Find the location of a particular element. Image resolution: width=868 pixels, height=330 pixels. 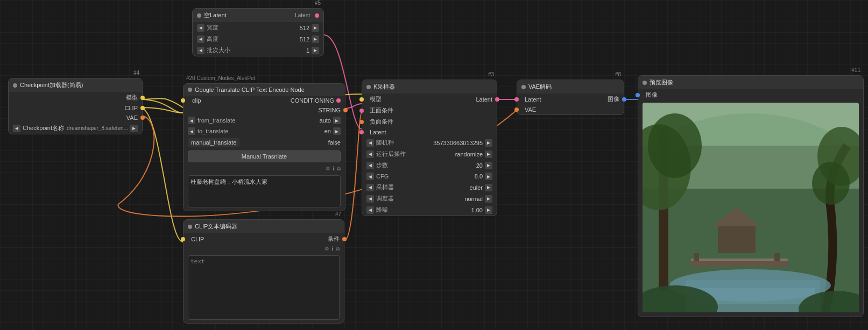

empty-latent-height-prev: ◄ is located at coordinates (201, 39).